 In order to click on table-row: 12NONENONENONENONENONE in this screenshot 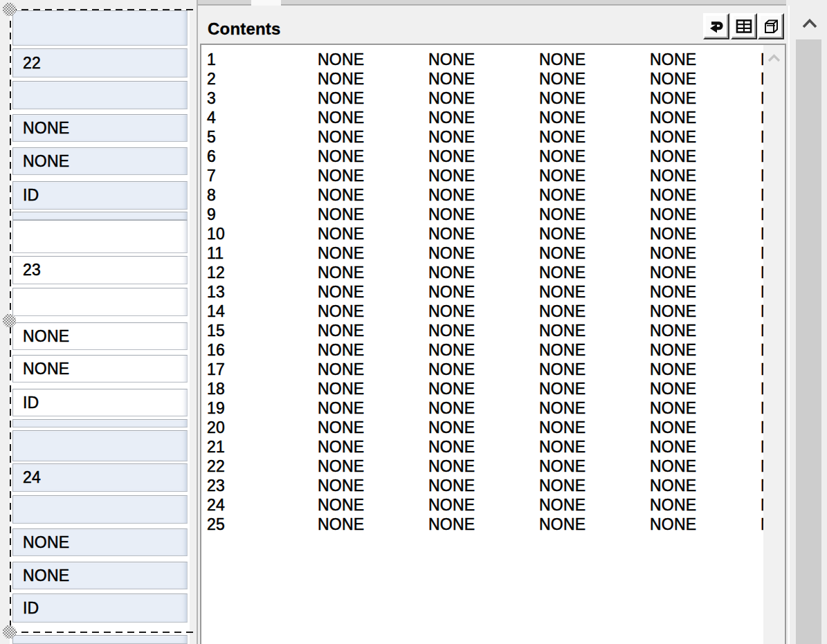, I will do `click(482, 273)`.